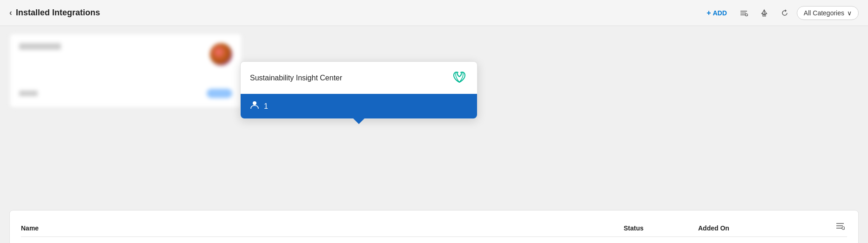 Image resolution: width=868 pixels, height=243 pixels. What do you see at coordinates (840, 226) in the screenshot?
I see `table-filter-button` at bounding box center [840, 226].